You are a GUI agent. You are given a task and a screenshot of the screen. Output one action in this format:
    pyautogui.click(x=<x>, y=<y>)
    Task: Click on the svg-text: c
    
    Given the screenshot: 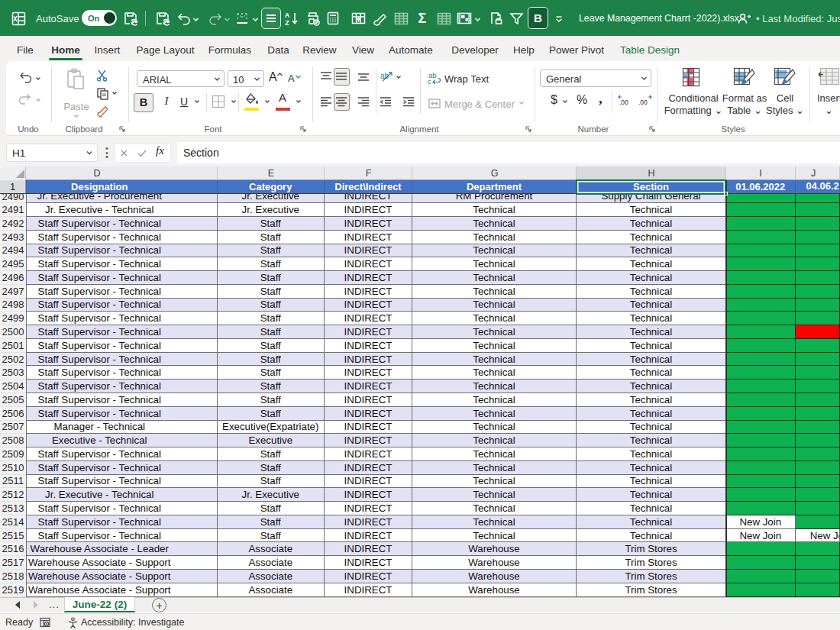 What is the action you would take?
    pyautogui.click(x=429, y=81)
    